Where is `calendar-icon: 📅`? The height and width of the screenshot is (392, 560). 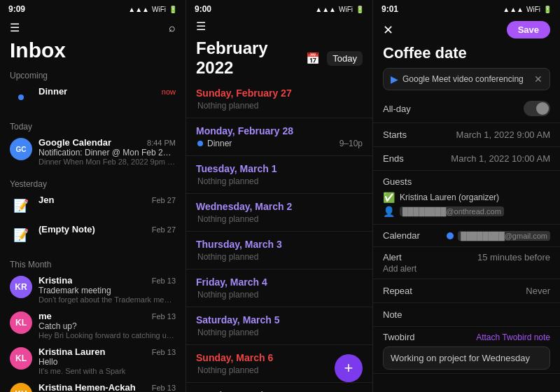
calendar-icon: 📅 is located at coordinates (313, 59).